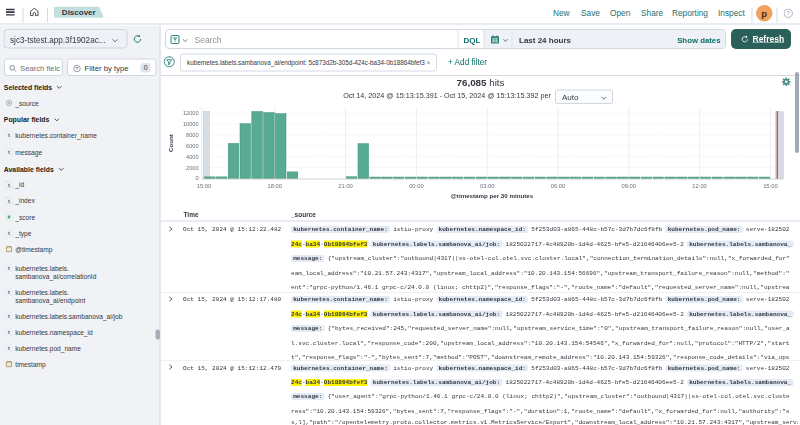  Describe the element at coordinates (346, 186) in the screenshot. I see `svg-text: 21:00` at that location.